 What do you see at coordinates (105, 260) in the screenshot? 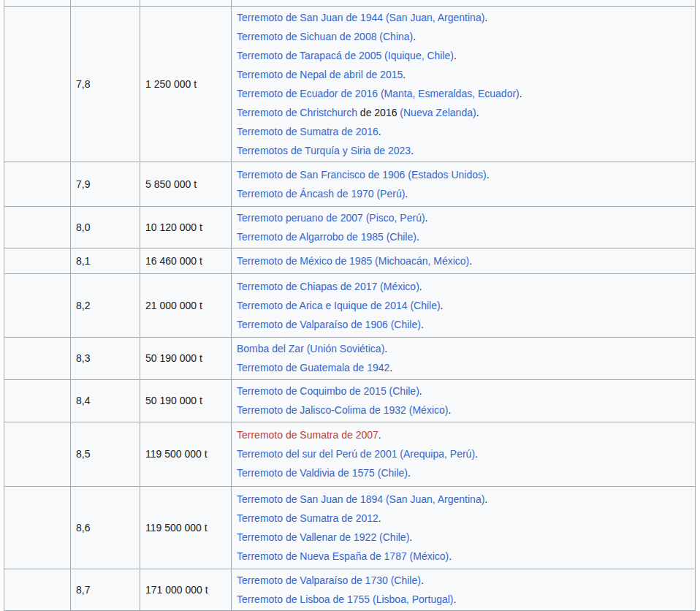
I see `magnitude-cell: 8,1` at bounding box center [105, 260].